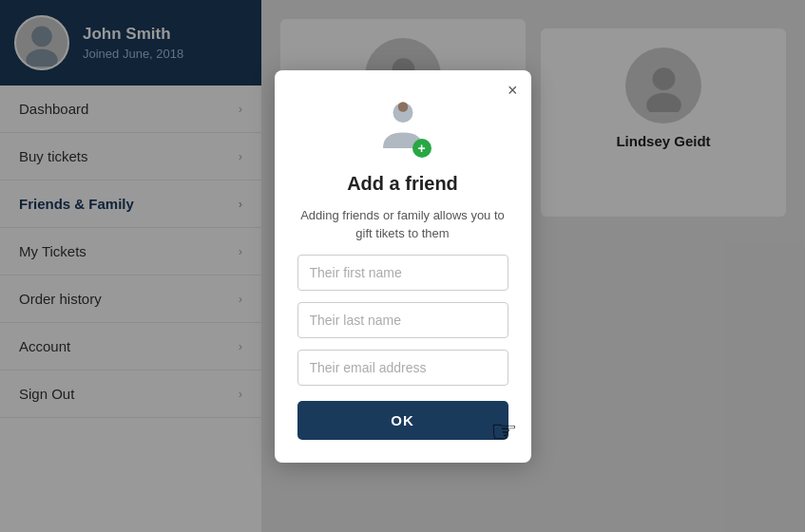  What do you see at coordinates (403, 224) in the screenshot?
I see `modal-description: Adding friends or family allows you to g…` at bounding box center [403, 224].